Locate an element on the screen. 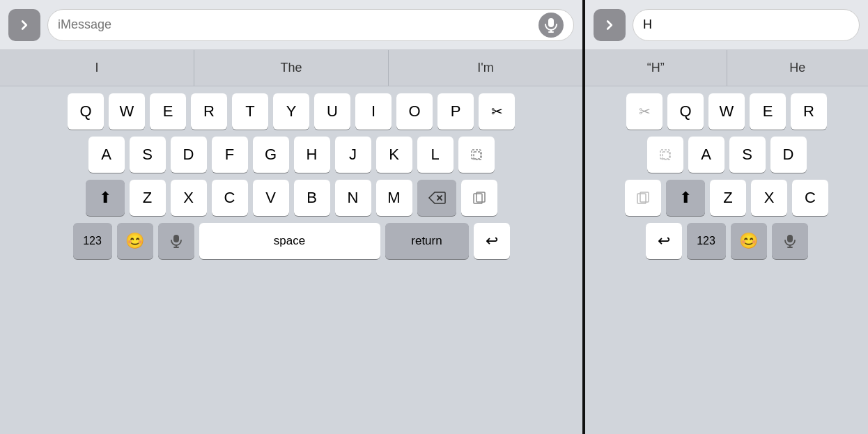 This screenshot has width=868, height=434. key-g: G is located at coordinates (271, 155).